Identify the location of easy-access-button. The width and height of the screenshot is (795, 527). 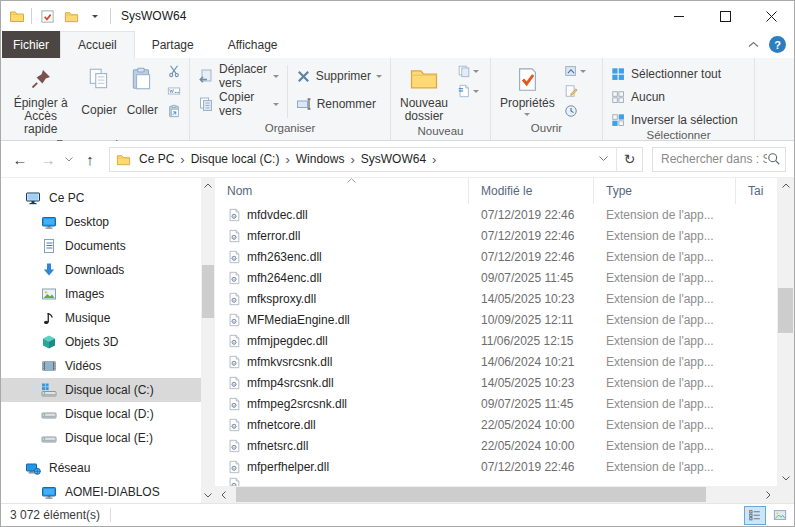
(468, 71).